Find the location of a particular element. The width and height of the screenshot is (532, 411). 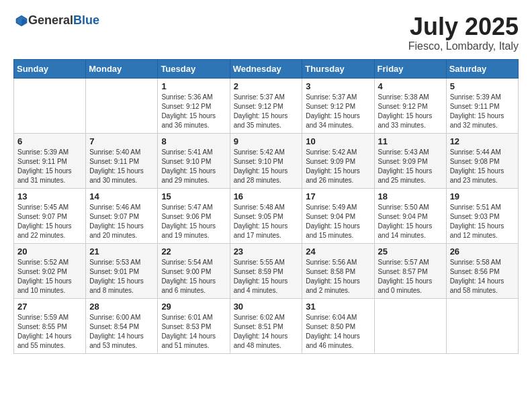

day-info: Sunrise: 5:51 AM Sunset: 9:03 PM Dayligh… is located at coordinates (482, 222).